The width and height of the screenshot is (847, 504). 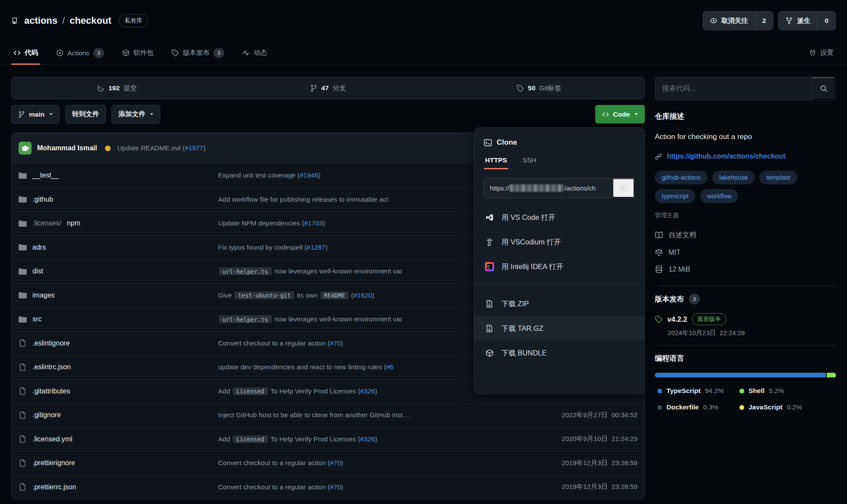 I want to click on tab-releases: 版本发布3, so click(x=198, y=53).